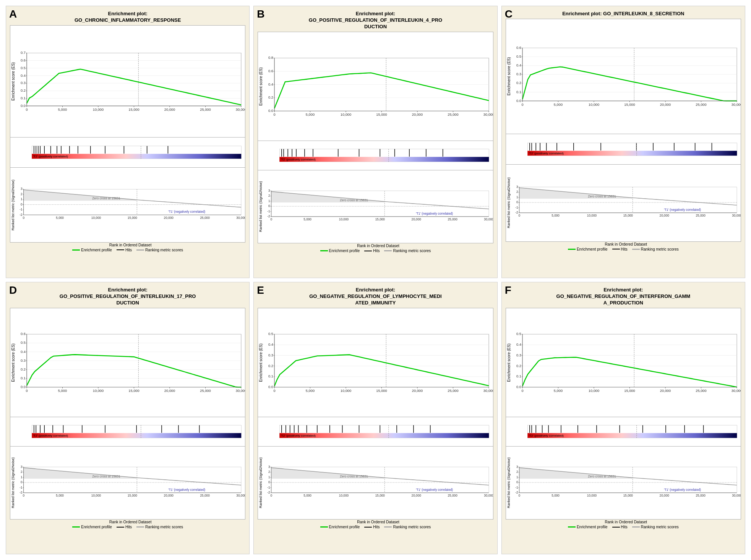  What do you see at coordinates (23, 53) in the screenshot?
I see `svg-text: 0.7` at bounding box center [23, 53].